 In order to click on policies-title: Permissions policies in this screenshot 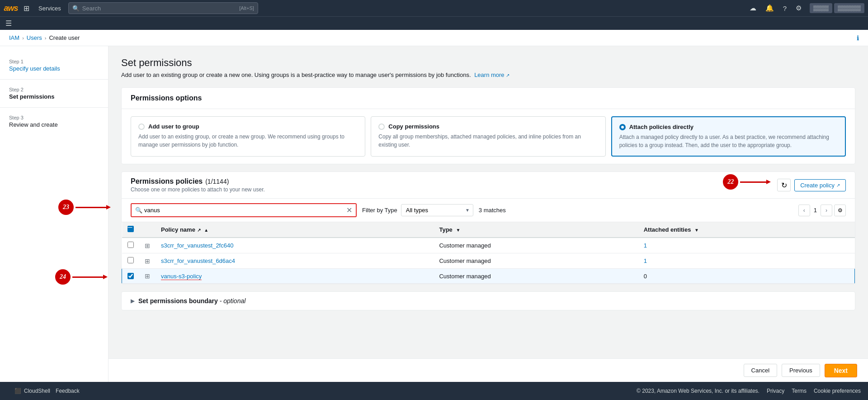, I will do `click(166, 181)`.